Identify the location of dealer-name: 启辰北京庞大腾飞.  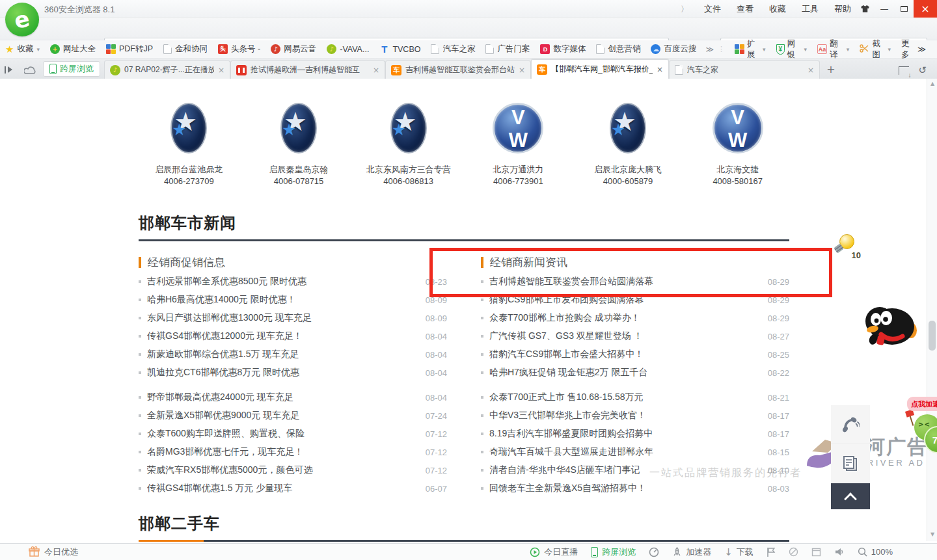
(628, 170).